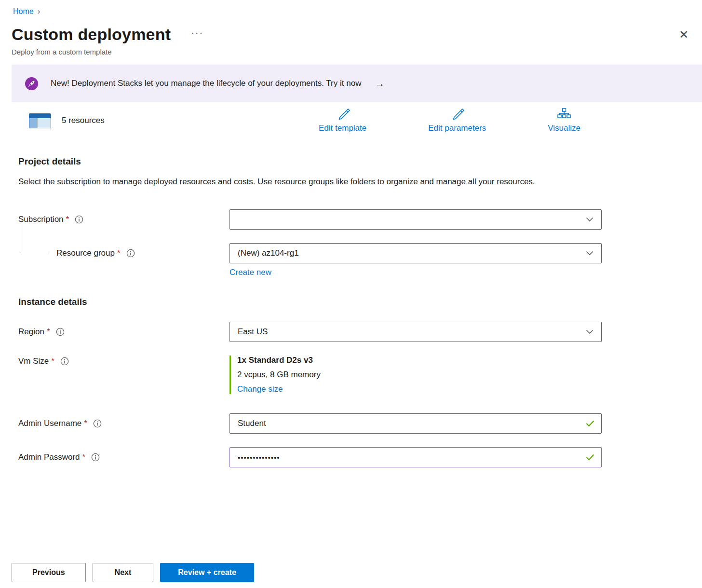 This screenshot has height=588, width=702. Describe the element at coordinates (379, 84) in the screenshot. I see `arrow-right-icon: →` at that location.